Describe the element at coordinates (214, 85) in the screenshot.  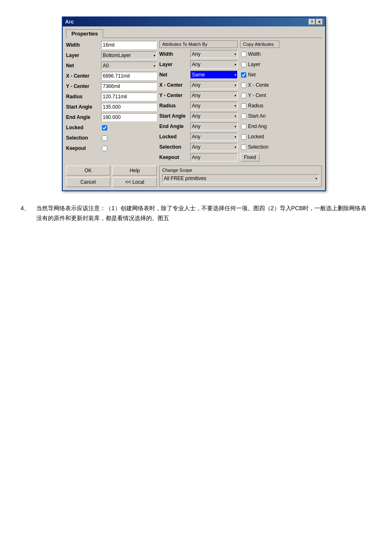
I see `match-xcenter-select: Any` at that location.